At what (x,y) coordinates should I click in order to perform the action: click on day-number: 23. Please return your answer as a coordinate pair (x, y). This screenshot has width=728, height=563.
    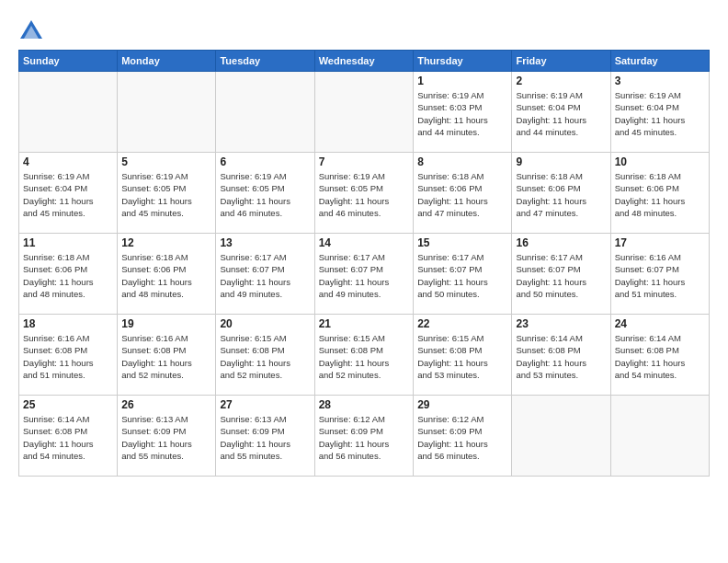
    Looking at the image, I should click on (561, 324).